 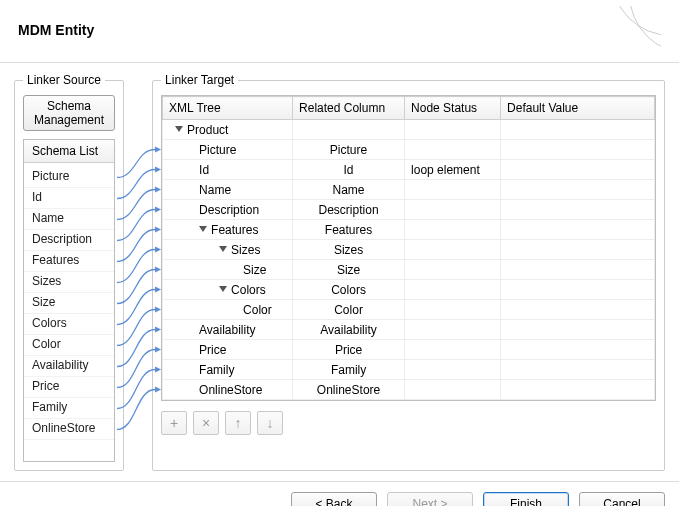 I want to click on schema-item: Availability, so click(x=69, y=366).